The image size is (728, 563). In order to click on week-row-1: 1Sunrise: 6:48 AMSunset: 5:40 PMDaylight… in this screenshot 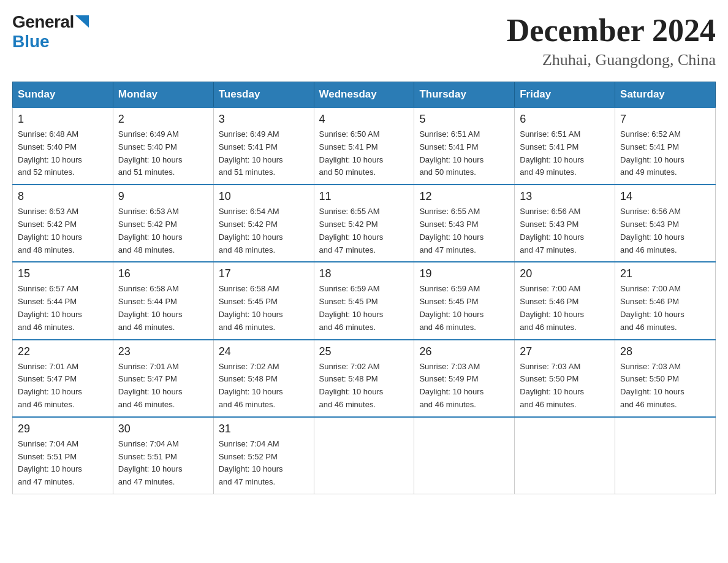, I will do `click(364, 146)`.